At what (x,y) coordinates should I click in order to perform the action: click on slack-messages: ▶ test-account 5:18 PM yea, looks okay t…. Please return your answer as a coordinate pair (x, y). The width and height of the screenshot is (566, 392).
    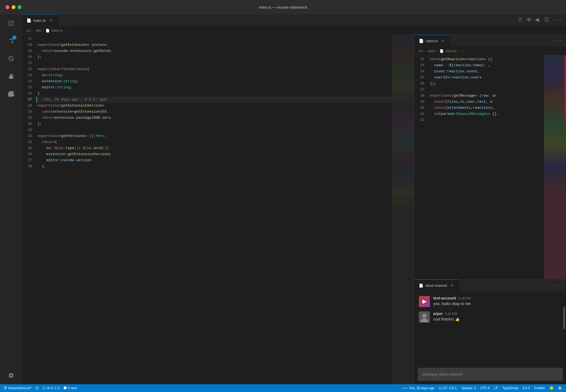
    Looking at the image, I should click on (490, 330).